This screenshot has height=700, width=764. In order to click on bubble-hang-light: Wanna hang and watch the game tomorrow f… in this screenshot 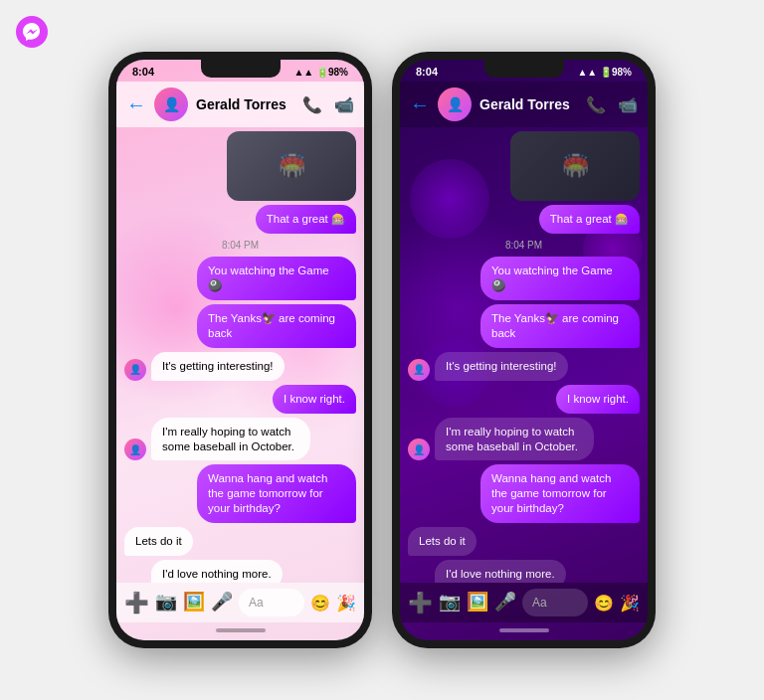, I will do `click(277, 493)`.